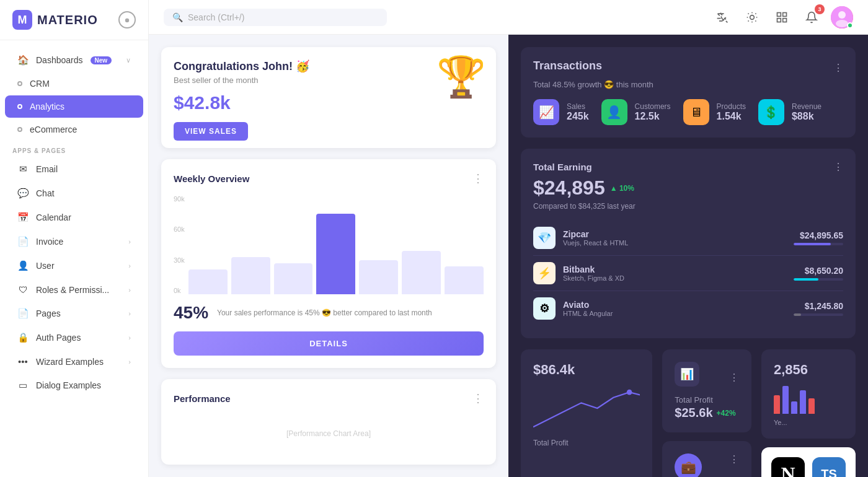 Image resolution: width=868 pixels, height=477 pixels. Describe the element at coordinates (829, 467) in the screenshot. I see `typescript-logo: TS` at that location.